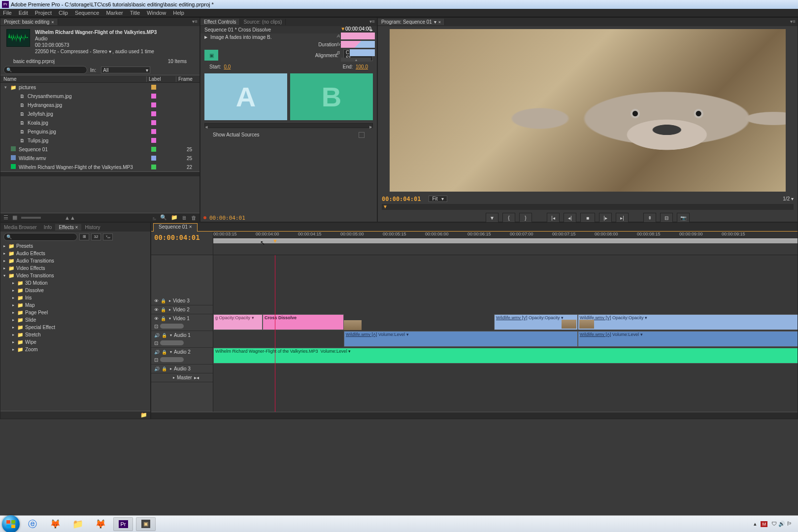  I want to click on clip-wildlife-v1: Wildlife.wmv [V] Opacity:Opacity ▾, so click(536, 322).